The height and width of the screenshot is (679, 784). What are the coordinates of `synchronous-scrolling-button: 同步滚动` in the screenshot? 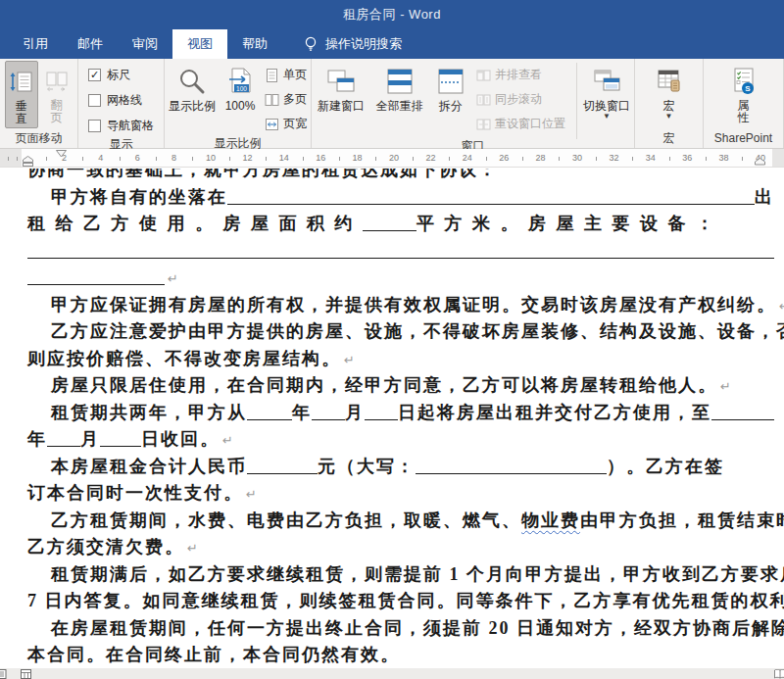 It's located at (523, 100).